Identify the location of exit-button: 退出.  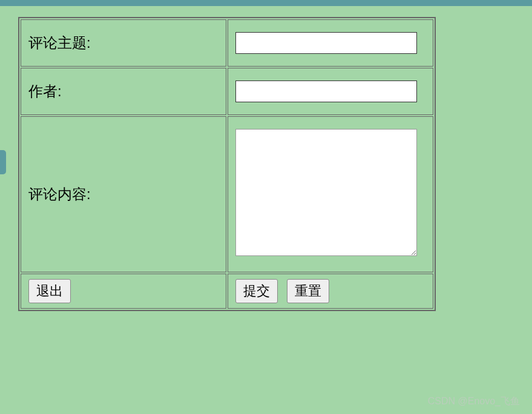
(50, 291).